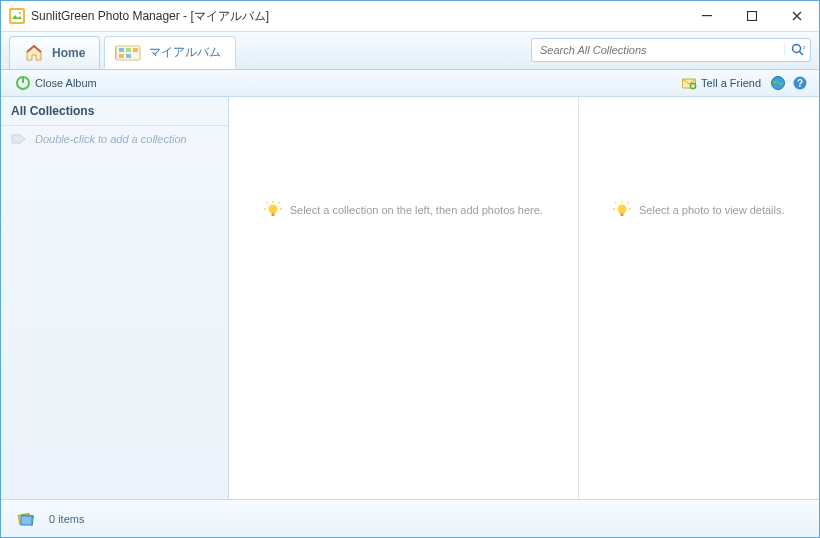  Describe the element at coordinates (66, 519) in the screenshot. I see `status-item-count: 0 items` at that location.